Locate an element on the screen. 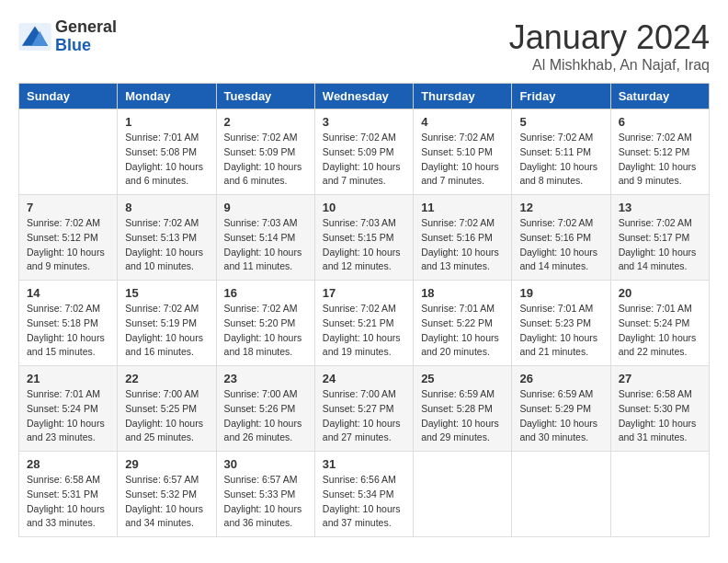 This screenshot has width=728, height=563. day-cell: 7Sunrise: 7:02 AMSunset: 5:12 PMDaylight… is located at coordinates (68, 237).